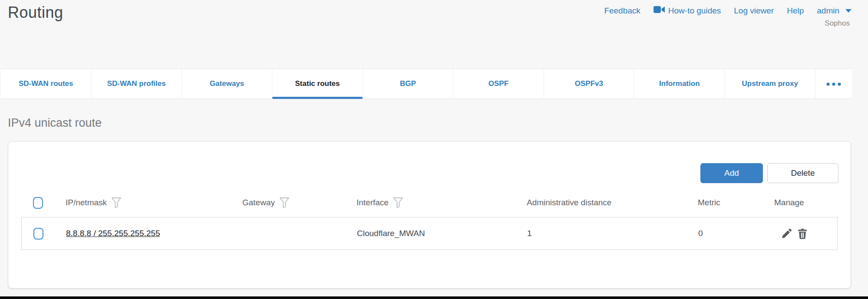 This screenshot has width=868, height=299. What do you see at coordinates (569, 203) in the screenshot?
I see `col-admin-distance: Administrative distance` at bounding box center [569, 203].